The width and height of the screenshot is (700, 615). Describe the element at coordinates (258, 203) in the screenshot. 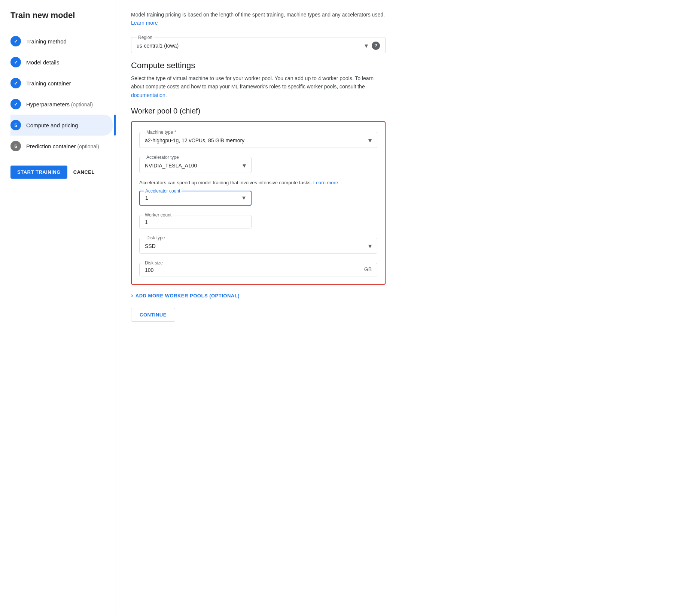

I see `worker-pool-box: Machine type * a2-highgpu-1g, 12 vCPUs, …` at that location.